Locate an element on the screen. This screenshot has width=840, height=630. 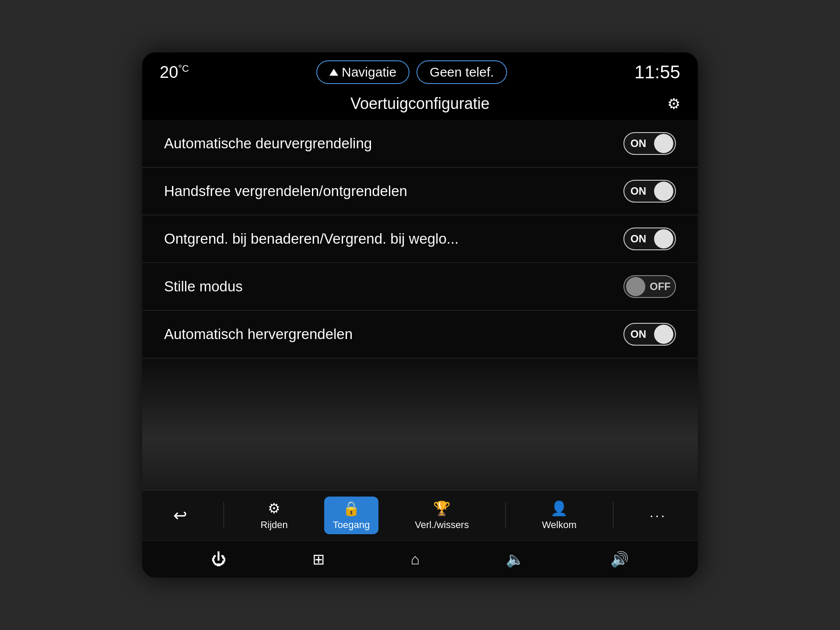
back-button: ↩ is located at coordinates (180, 515).